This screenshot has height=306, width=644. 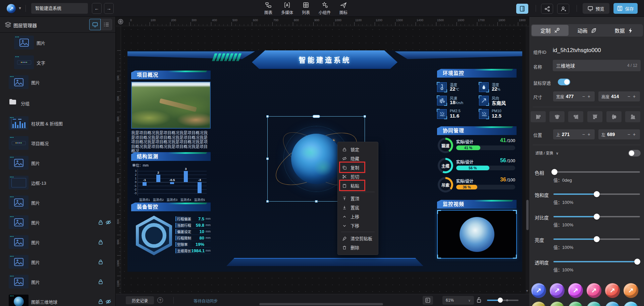 What do you see at coordinates (500, 300) in the screenshot?
I see `zoom-slider-knob` at bounding box center [500, 300].